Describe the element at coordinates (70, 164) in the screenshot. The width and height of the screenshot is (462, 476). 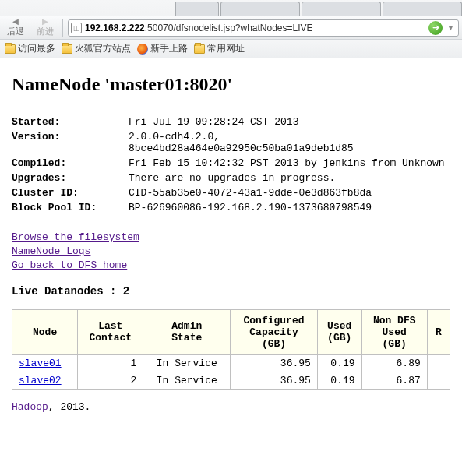
I see `info-label: Compiled:` at that location.